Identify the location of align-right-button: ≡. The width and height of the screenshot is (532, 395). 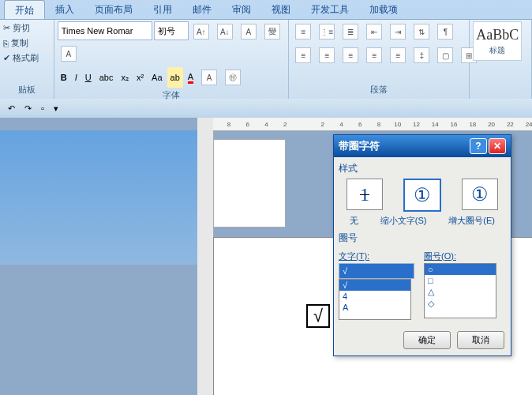
(350, 55).